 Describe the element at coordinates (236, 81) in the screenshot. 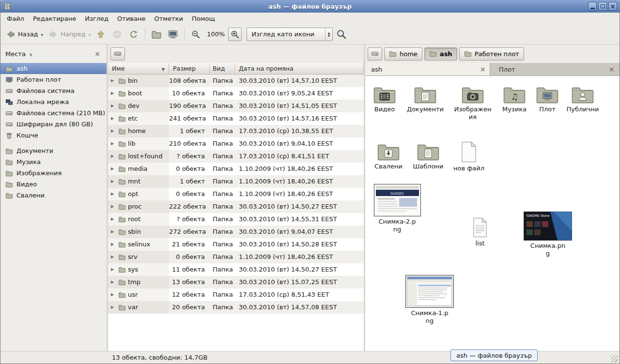

I see `tree-row: bin108 обектаПапка30.03.2010 (вт) 14,57,…` at that location.